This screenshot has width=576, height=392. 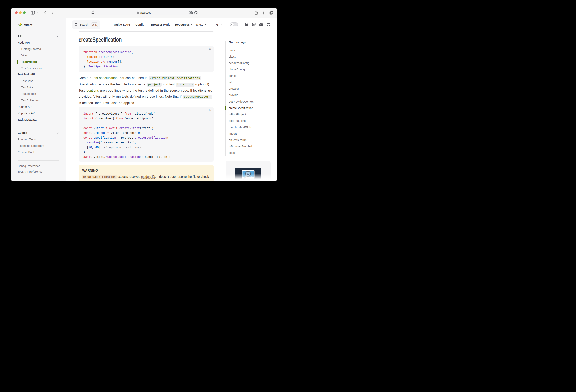 What do you see at coordinates (218, 25) in the screenshot?
I see `svg-text: A` at bounding box center [218, 25].